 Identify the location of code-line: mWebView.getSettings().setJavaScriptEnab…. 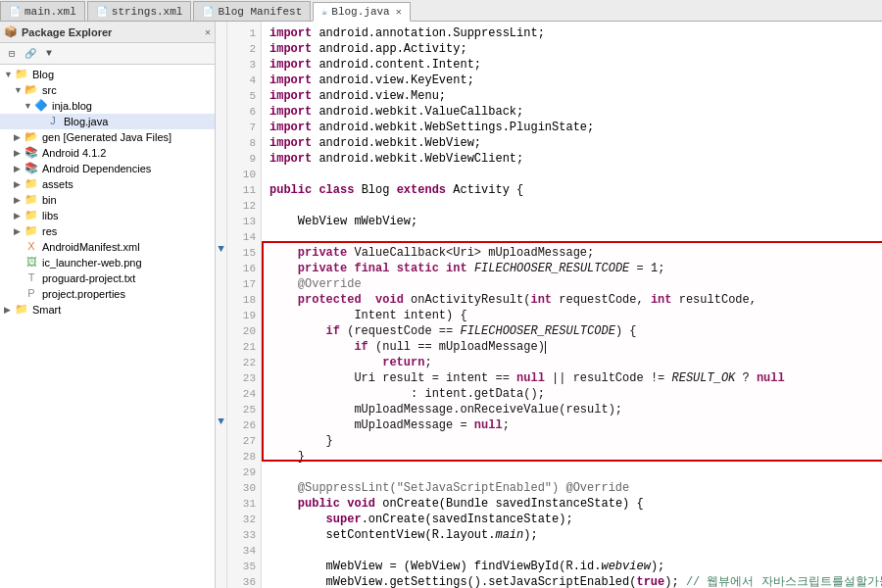
(576, 581).